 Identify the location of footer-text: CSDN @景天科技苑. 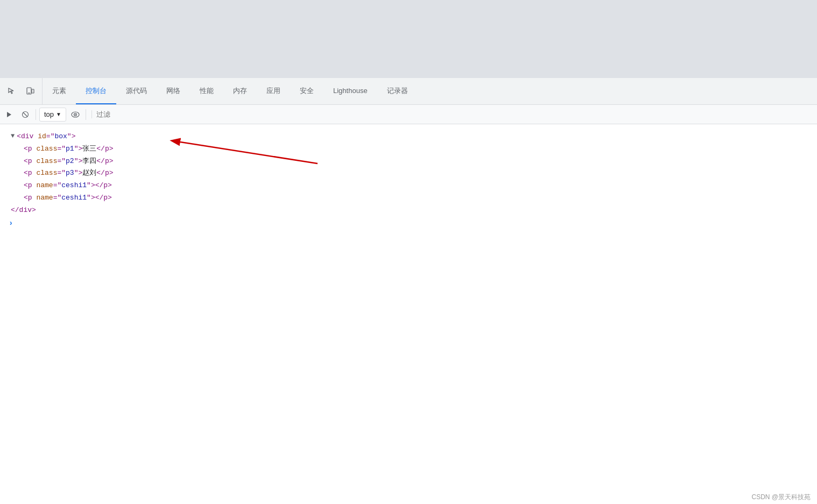
(781, 497).